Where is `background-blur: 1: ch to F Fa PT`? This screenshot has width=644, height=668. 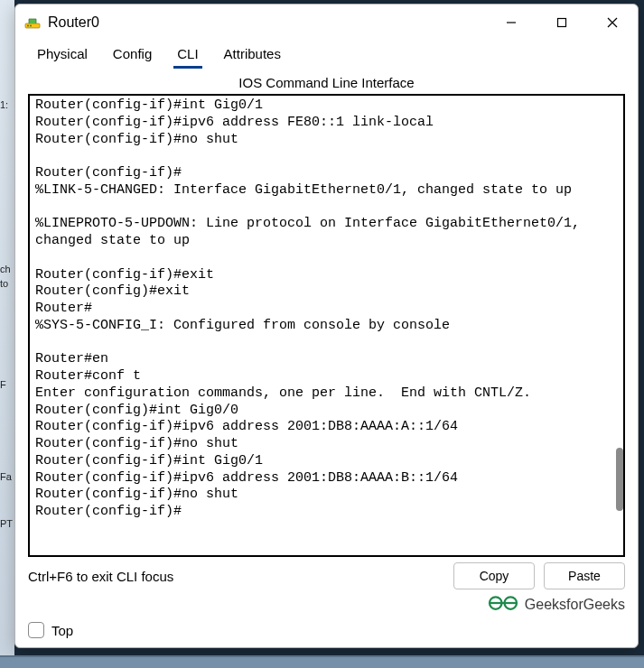
background-blur: 1: ch to F Fa PT is located at coordinates (7, 334).